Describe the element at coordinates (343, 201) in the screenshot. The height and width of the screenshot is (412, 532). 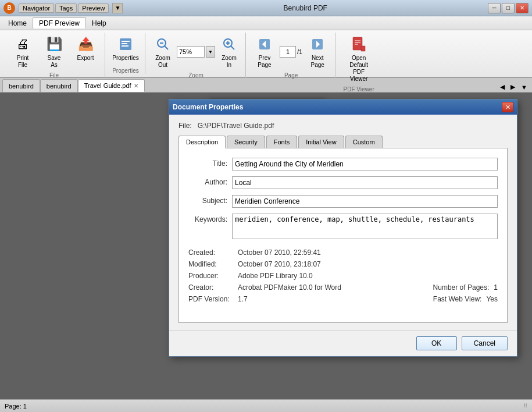
I see `subject-row: Subject:` at that location.